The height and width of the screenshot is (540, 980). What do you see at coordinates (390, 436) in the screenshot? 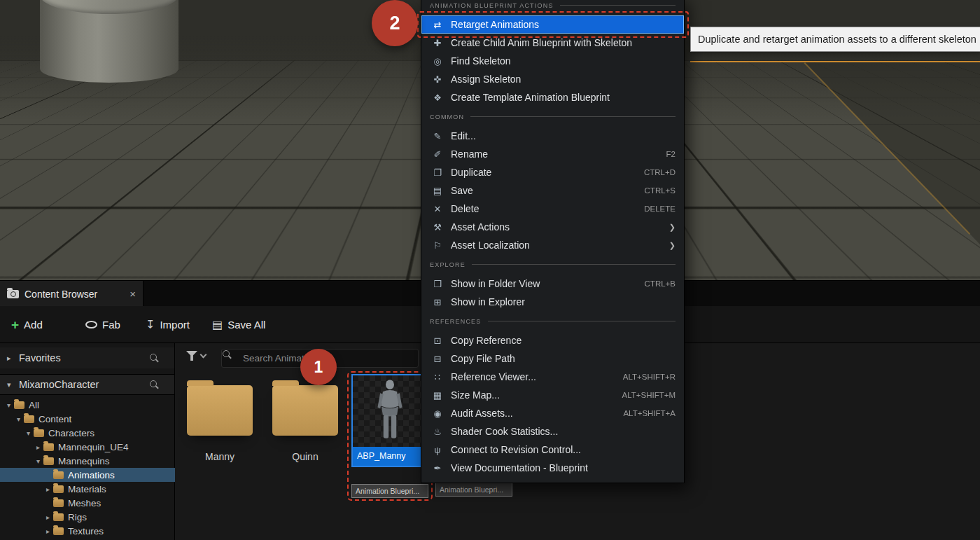
I see `asset-tile-abp-manny: ABP_MannyAnimation Bluepri...` at bounding box center [390, 436].